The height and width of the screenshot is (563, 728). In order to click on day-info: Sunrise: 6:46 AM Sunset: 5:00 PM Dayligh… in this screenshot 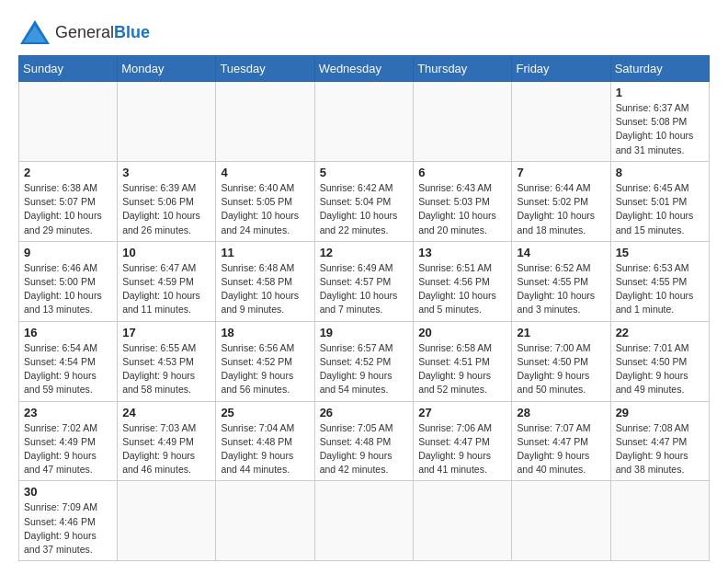, I will do `click(68, 289)`.